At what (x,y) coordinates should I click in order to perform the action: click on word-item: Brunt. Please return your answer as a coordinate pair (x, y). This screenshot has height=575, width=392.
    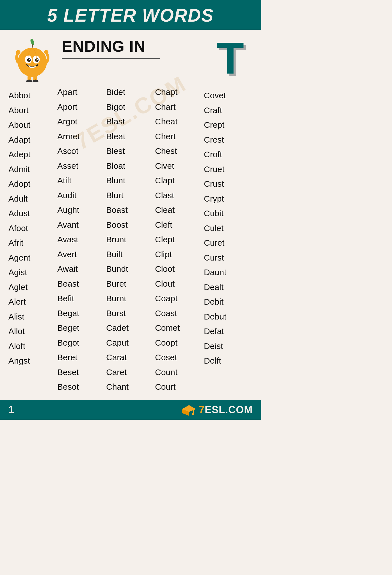
    Looking at the image, I should click on (131, 240).